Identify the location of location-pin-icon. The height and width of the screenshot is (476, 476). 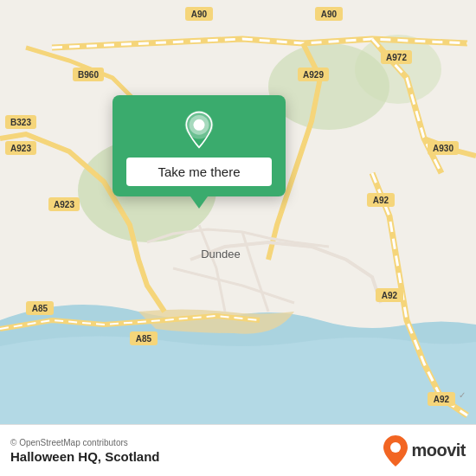
(199, 130).